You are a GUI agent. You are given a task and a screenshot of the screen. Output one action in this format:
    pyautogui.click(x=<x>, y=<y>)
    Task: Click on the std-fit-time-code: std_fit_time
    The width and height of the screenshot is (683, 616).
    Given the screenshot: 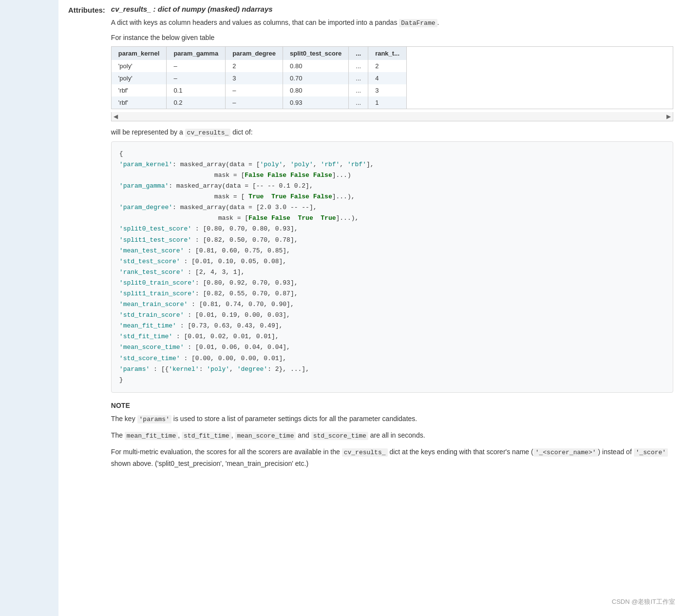 What is the action you would take?
    pyautogui.click(x=207, y=436)
    